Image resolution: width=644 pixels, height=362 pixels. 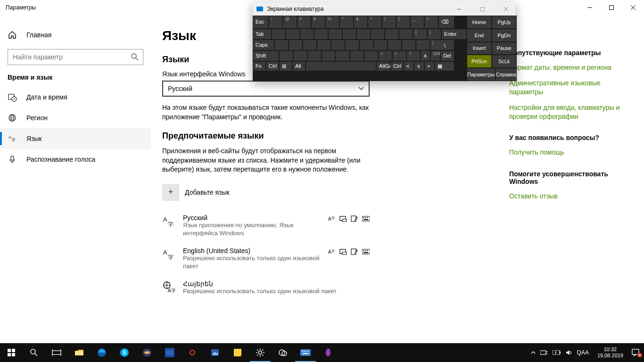 What do you see at coordinates (385, 56) in the screenshot?
I see `osk-key: <,` at bounding box center [385, 56].